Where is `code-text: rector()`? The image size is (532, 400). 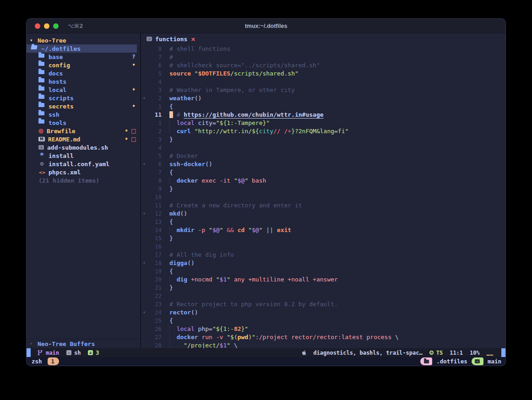
code-text: rector() is located at coordinates (184, 312).